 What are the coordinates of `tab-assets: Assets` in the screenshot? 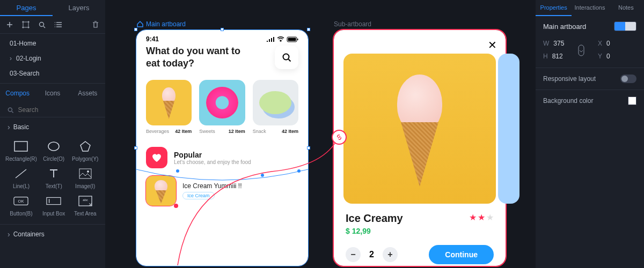 It's located at (88, 93).